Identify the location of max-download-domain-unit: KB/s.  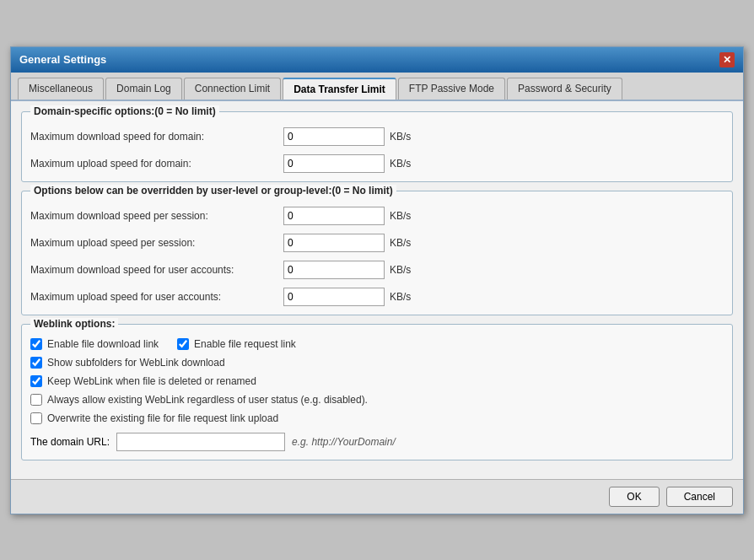
(400, 137).